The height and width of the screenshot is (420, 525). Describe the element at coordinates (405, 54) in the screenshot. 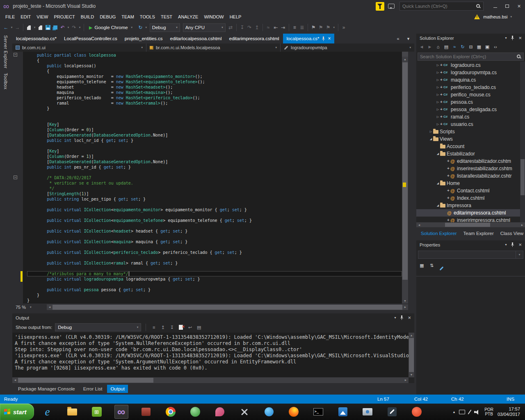

I see `splitter-grip` at that location.